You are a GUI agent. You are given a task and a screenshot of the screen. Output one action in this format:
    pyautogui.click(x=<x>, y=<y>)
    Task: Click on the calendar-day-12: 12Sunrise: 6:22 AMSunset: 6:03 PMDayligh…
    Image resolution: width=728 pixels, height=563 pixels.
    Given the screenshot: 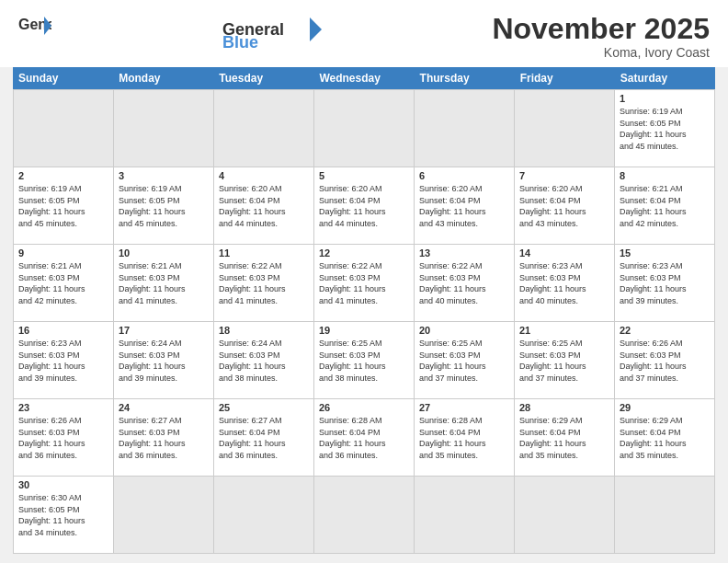 What is the action you would take?
    pyautogui.click(x=364, y=283)
    